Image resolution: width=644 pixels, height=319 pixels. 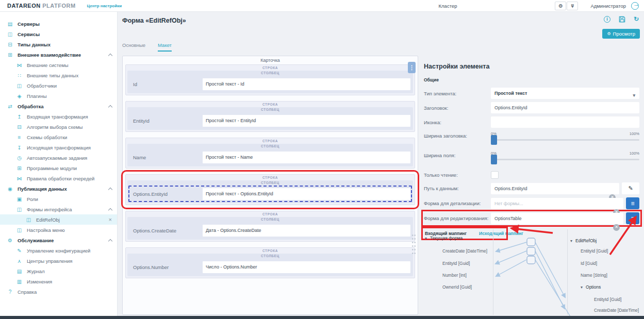 What do you see at coordinates (165, 47) in the screenshot?
I see `tab-layout: Макет` at bounding box center [165, 47].